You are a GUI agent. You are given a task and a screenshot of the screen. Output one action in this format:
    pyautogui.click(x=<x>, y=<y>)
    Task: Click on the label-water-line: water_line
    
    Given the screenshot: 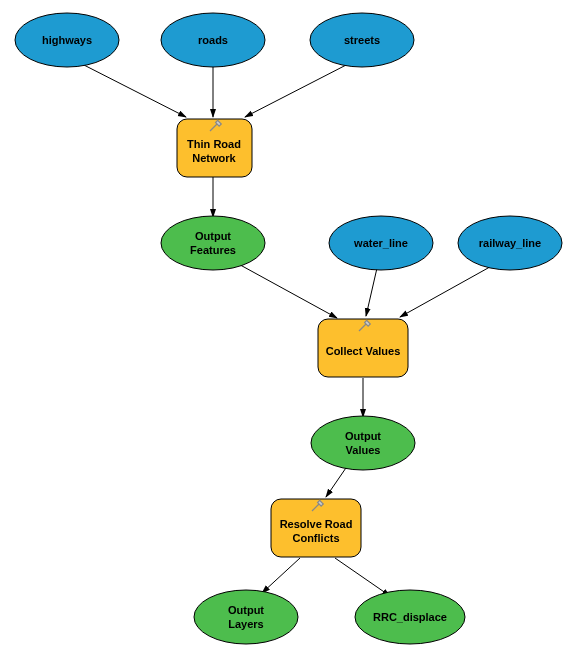 What is the action you would take?
    pyautogui.click(x=380, y=243)
    